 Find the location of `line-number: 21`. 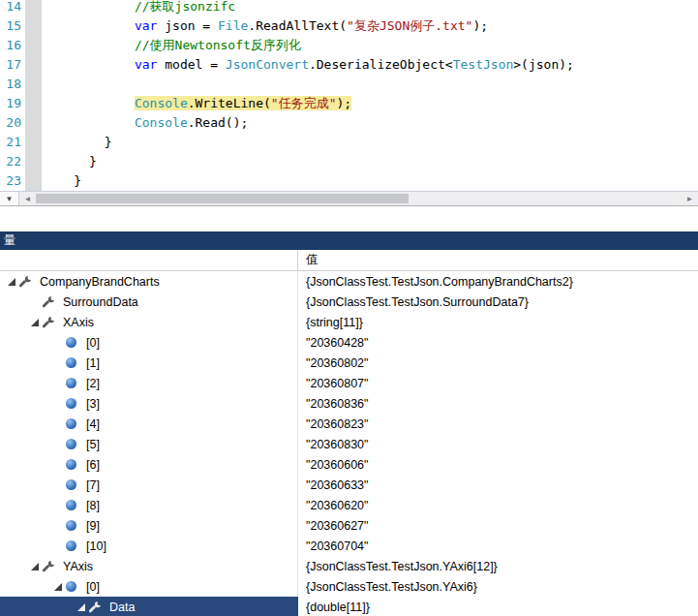

line-number: 21 is located at coordinates (13, 142).